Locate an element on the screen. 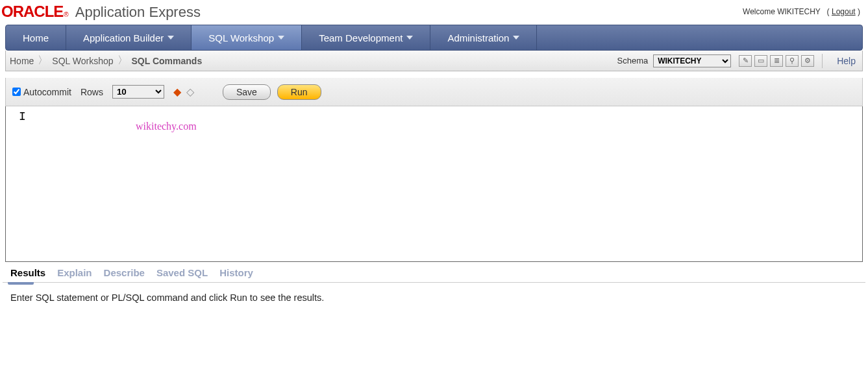 The height and width of the screenshot is (380, 868). help-link: Help is located at coordinates (847, 61).